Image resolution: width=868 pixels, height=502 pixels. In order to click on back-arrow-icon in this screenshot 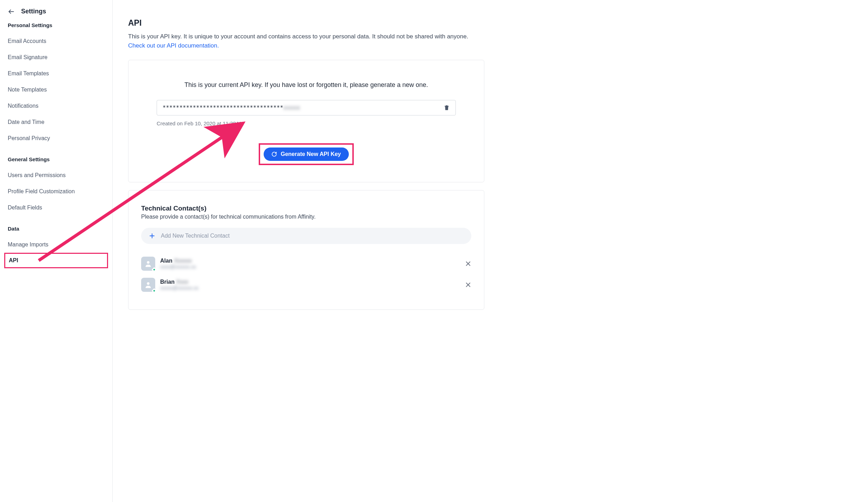, I will do `click(11, 12)`.